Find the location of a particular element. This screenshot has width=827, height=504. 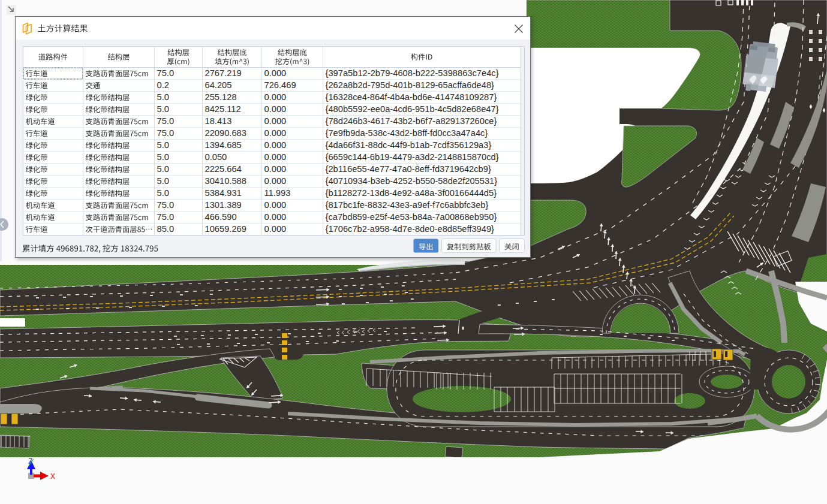

svg-text: 466.590 is located at coordinates (221, 217).